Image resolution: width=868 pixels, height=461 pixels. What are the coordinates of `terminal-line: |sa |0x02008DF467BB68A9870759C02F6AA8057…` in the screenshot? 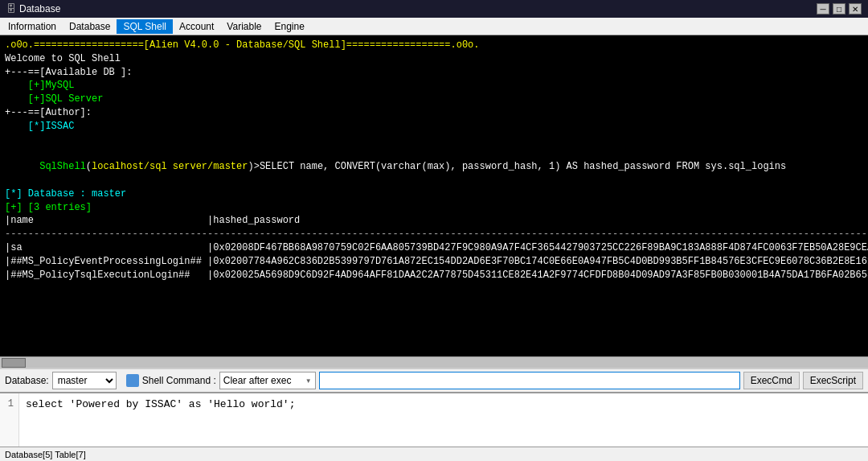 It's located at (434, 248).